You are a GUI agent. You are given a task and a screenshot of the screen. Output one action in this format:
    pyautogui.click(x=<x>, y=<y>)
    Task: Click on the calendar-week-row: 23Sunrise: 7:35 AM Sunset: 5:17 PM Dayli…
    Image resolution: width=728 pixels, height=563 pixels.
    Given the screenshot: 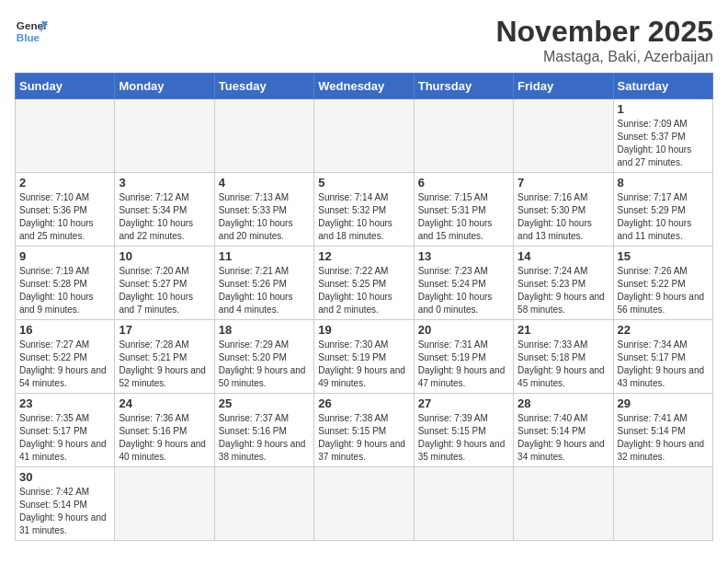 What is the action you would take?
    pyautogui.click(x=364, y=431)
    